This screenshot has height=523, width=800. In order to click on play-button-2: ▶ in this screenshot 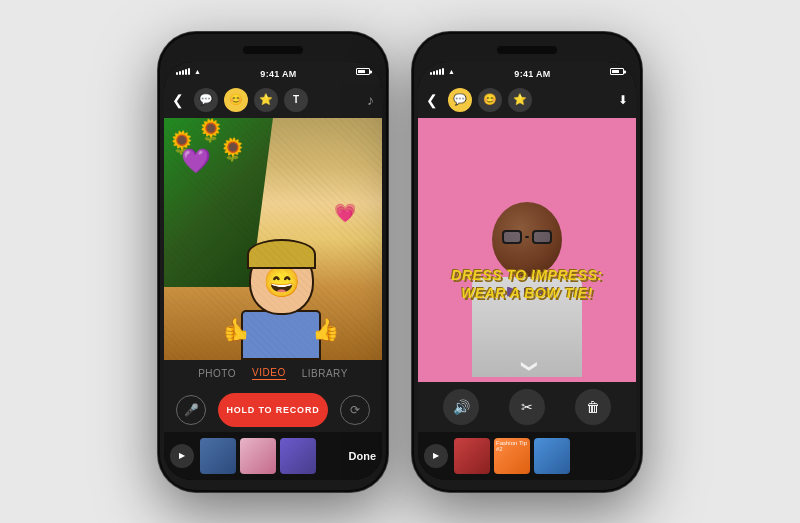, I will do `click(436, 456)`.